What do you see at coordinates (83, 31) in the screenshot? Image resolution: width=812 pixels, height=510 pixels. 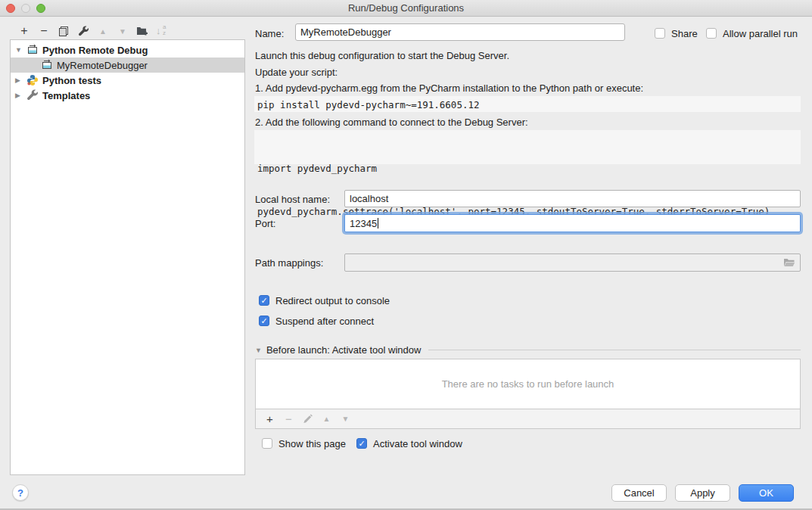 I see `edit-templates-wrench-icon` at bounding box center [83, 31].